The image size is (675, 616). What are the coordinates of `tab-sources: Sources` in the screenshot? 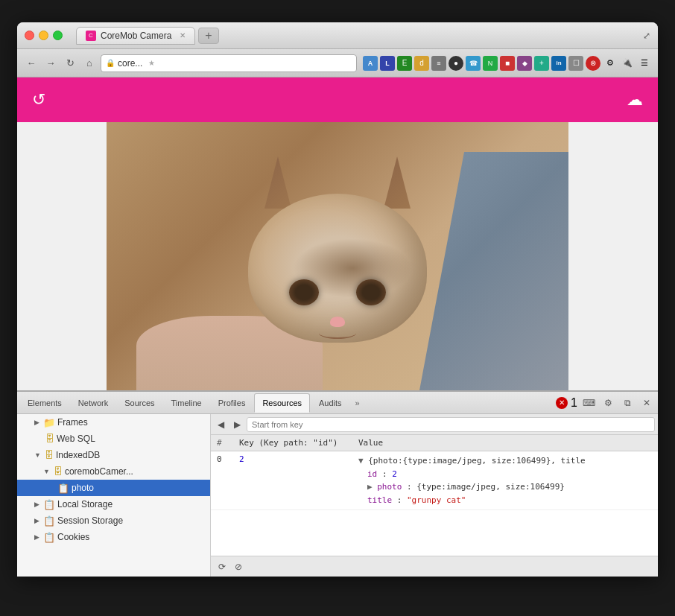 It's located at (139, 403).